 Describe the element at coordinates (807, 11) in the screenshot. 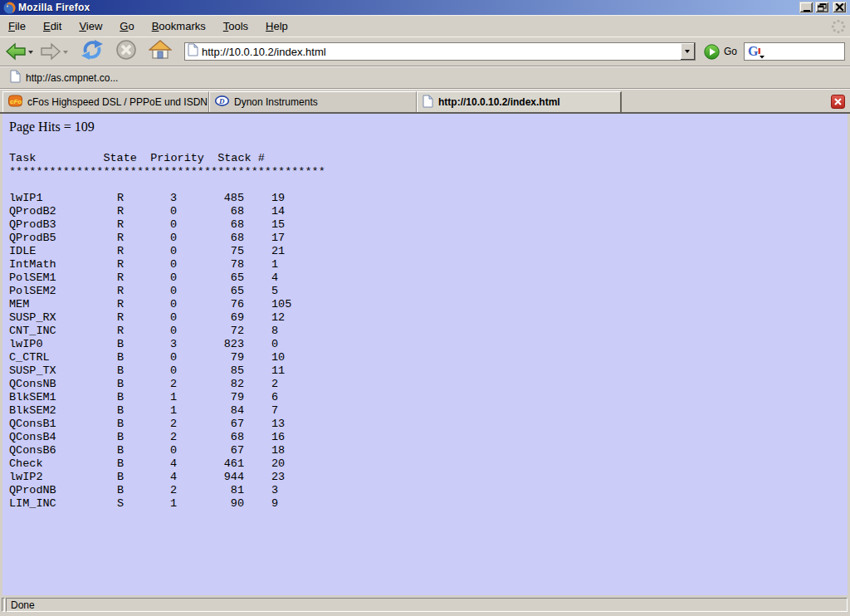

I see `minimize-icon` at that location.